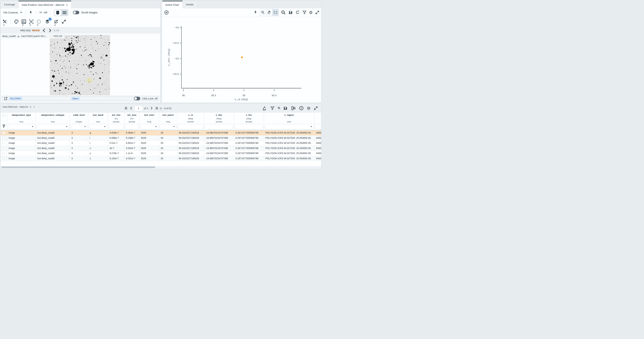  I want to click on table-cell: 28, so click(168, 143).